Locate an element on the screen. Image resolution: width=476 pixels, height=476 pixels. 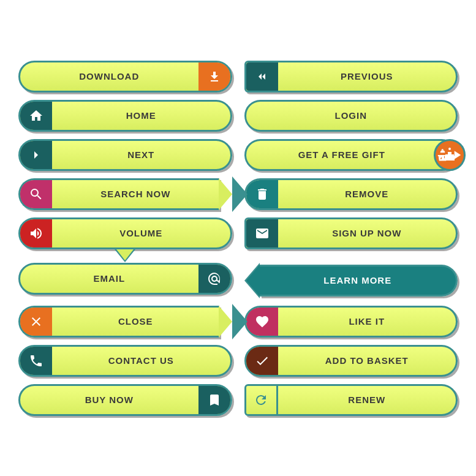
previous-icon is located at coordinates (262, 77).